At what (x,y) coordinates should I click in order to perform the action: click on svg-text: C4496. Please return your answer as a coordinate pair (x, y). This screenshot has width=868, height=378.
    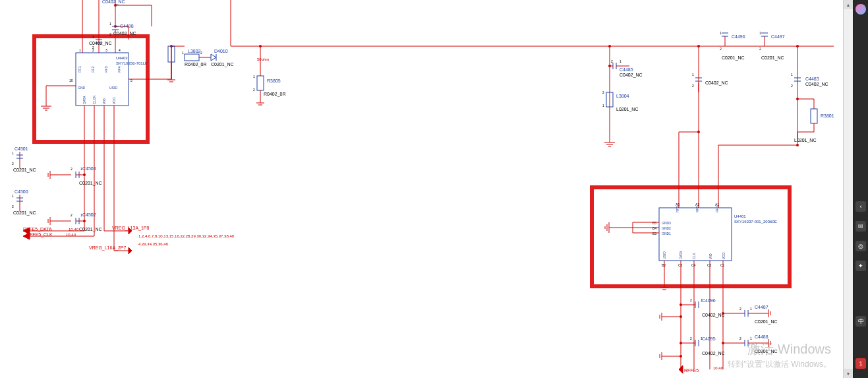
    Looking at the image, I should click on (738, 37).